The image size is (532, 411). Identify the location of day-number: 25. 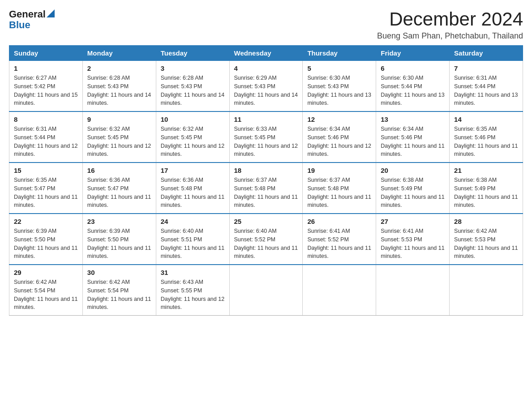
(266, 221).